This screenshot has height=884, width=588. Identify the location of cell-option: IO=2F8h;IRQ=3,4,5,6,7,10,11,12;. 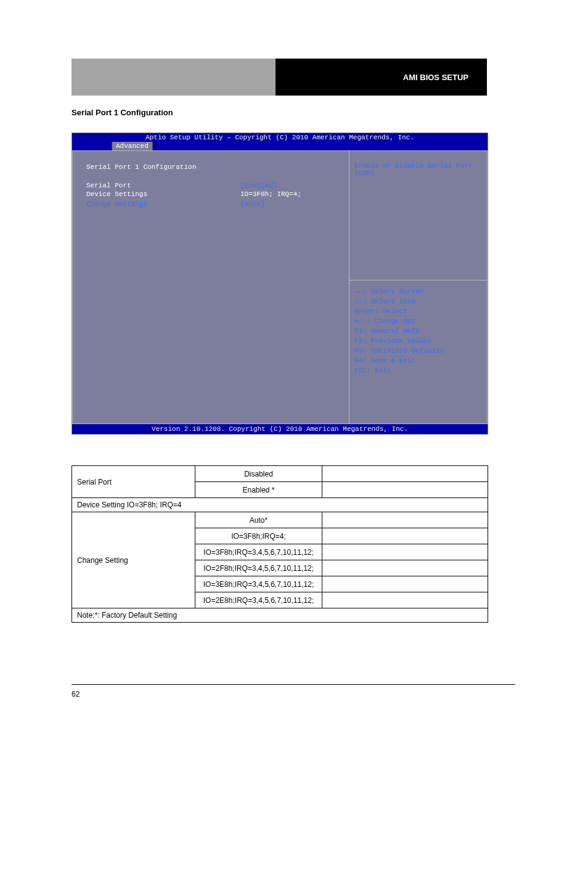
(259, 568).